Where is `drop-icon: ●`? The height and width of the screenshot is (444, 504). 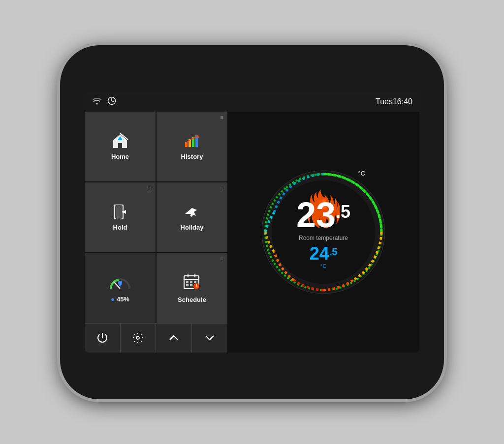 drop-icon: ● is located at coordinates (113, 299).